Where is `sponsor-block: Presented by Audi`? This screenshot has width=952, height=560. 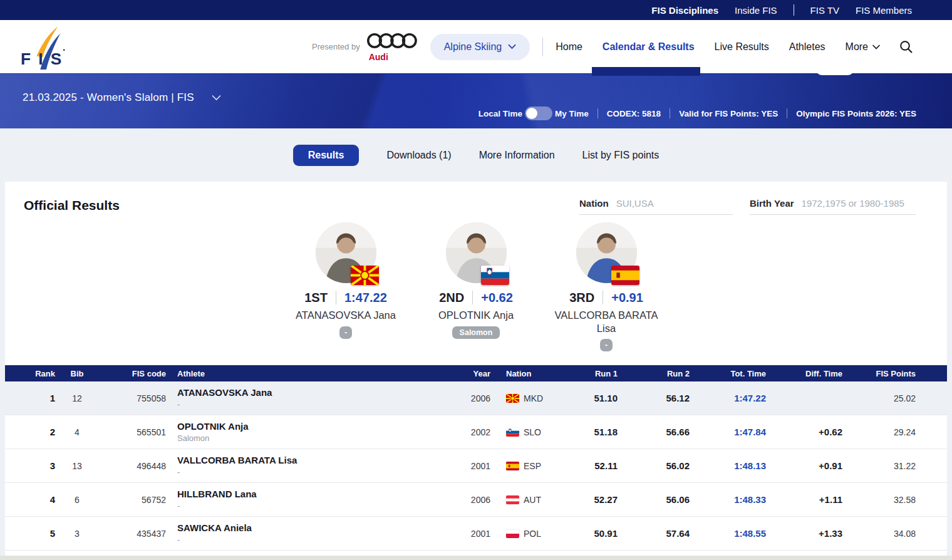
sponsor-block: Presented by Audi is located at coordinates (365, 46).